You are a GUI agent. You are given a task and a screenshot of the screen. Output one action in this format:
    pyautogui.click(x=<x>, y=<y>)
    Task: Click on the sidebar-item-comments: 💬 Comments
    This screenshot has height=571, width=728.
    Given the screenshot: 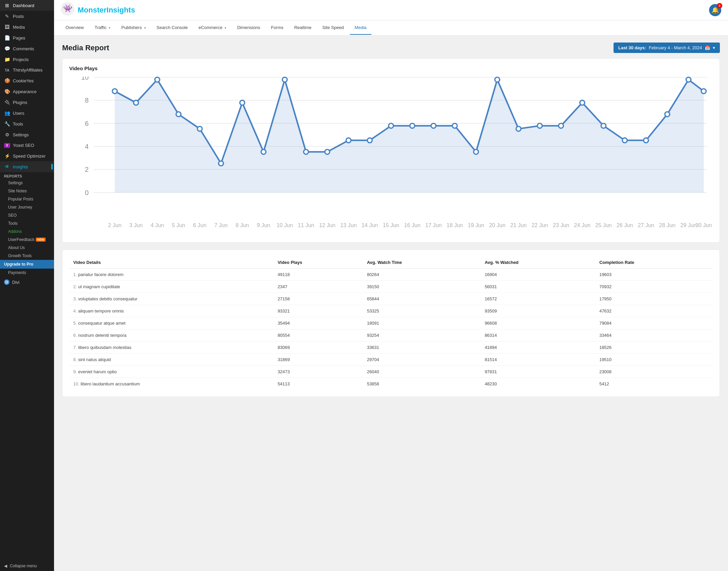 What is the action you would take?
    pyautogui.click(x=27, y=49)
    